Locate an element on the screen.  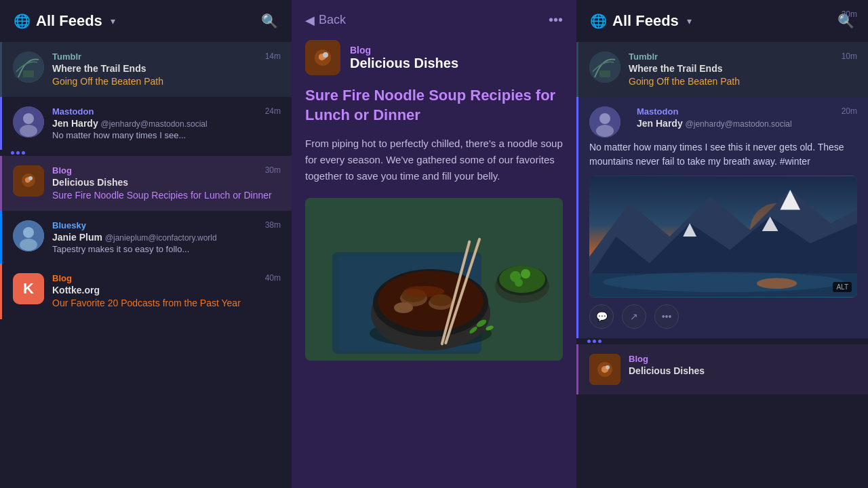
chevron-down-icon: ▾ is located at coordinates (113, 21).